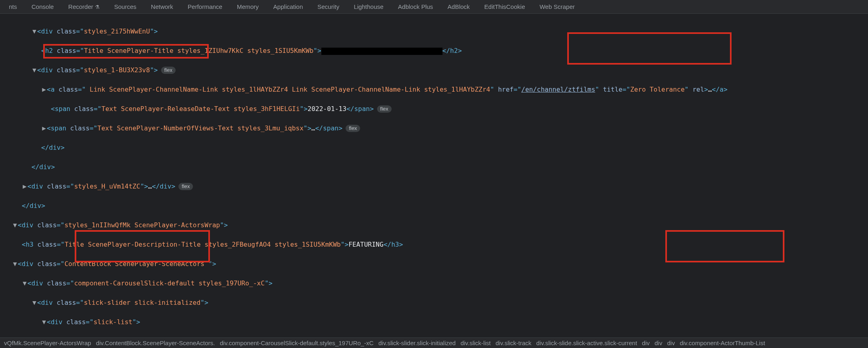 The height and width of the screenshot is (348, 868). What do you see at coordinates (327, 109) in the screenshot?
I see `release-date-text: 2022-01-13` at bounding box center [327, 109].